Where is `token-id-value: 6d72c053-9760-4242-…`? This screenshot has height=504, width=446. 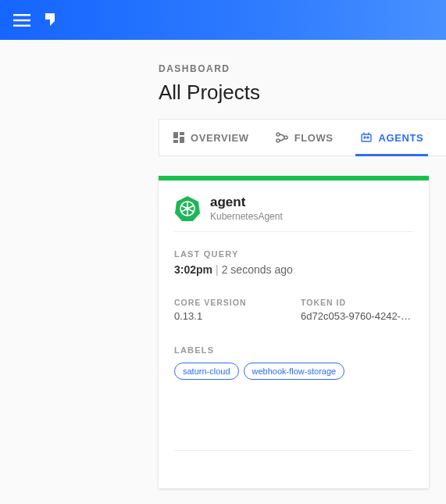
token-id-value: 6d72c053-9760-4242-… is located at coordinates (357, 316).